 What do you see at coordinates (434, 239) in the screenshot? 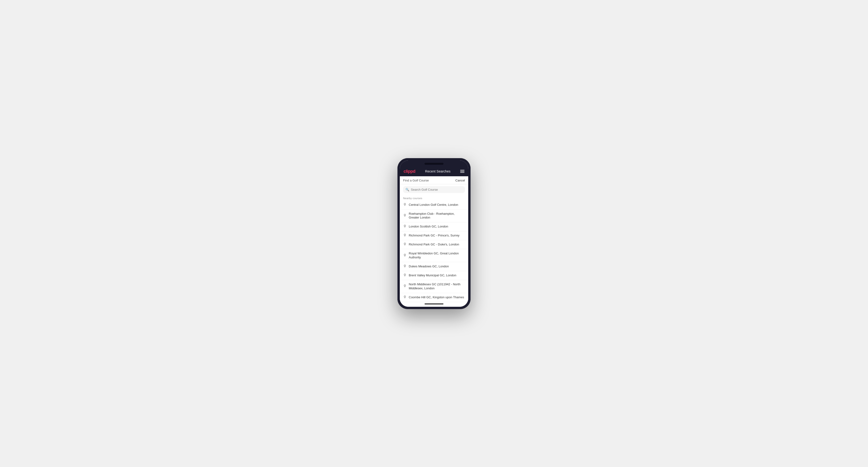
I see `main-content: Find a Golf Course Cancel 🔍 Nearby cours…` at bounding box center [434, 239].